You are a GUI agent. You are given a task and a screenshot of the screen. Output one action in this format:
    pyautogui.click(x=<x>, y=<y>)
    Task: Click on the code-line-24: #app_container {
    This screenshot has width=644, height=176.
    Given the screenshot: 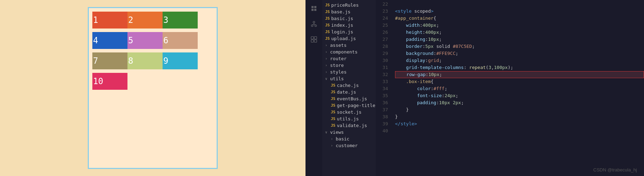 What is the action you would take?
    pyautogui.click(x=520, y=18)
    